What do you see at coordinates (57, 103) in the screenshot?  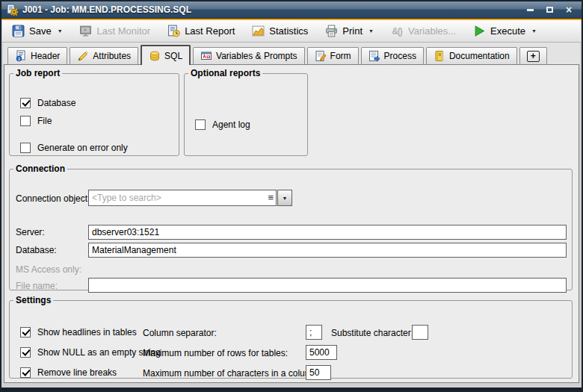 I see `database-checkbox-label: Database` at bounding box center [57, 103].